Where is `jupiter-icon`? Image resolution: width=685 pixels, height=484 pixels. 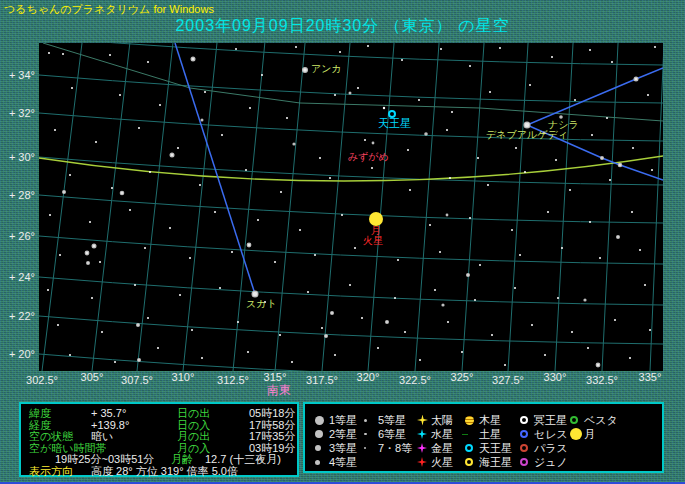 jupiter-icon is located at coordinates (470, 420).